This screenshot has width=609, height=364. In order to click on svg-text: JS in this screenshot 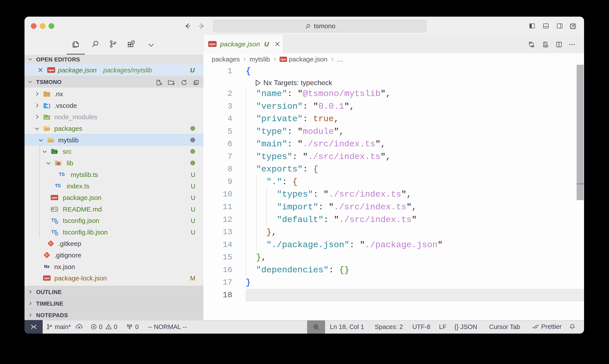, I will do `click(47, 117)`.